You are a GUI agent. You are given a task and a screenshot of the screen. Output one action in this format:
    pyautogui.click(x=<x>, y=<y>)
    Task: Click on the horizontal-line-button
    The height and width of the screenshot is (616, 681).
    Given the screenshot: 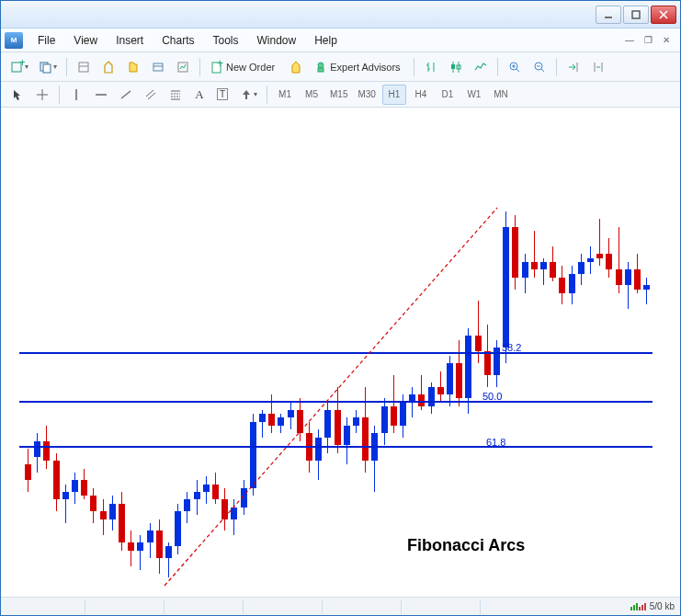 What is the action you would take?
    pyautogui.click(x=101, y=95)
    